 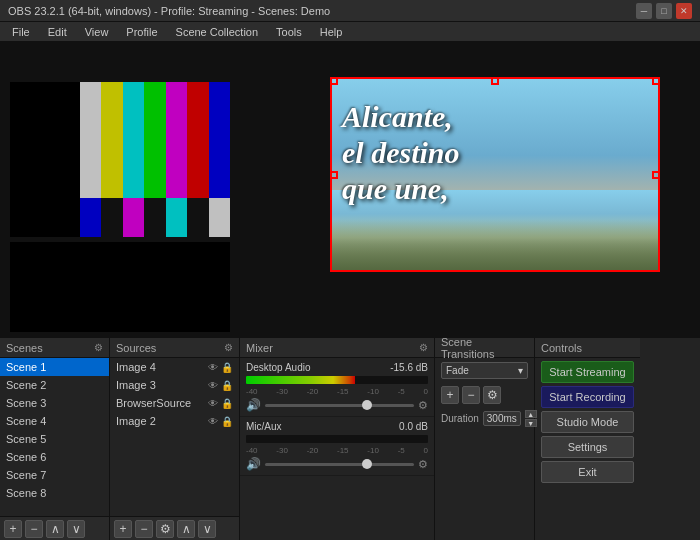 What do you see at coordinates (460, 418) in the screenshot?
I see `duration-label: Duration` at bounding box center [460, 418].